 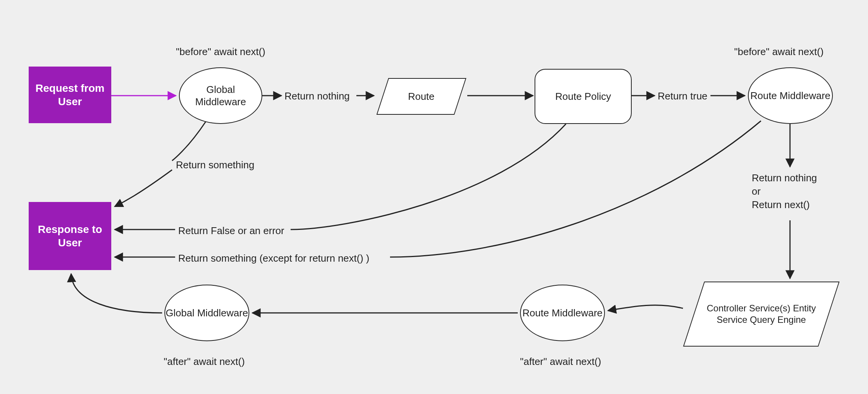 I want to click on edge-routemw-something-to-response, so click(x=575, y=189).